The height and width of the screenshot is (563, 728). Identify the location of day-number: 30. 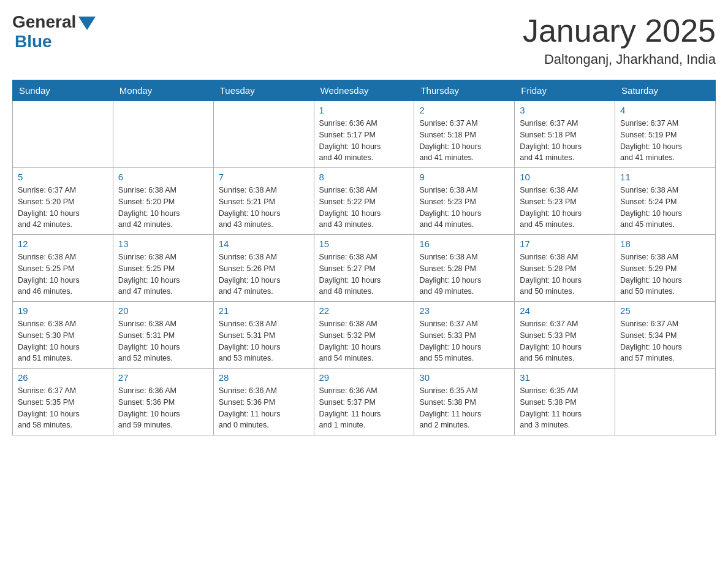
(464, 378).